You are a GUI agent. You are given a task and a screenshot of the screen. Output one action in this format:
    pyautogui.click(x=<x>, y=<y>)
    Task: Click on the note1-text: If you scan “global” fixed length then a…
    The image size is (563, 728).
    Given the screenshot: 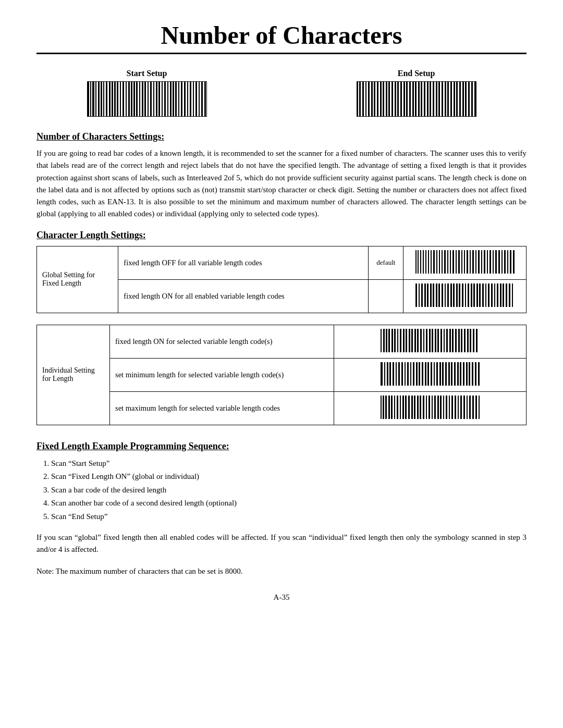 What is the action you would take?
    pyautogui.click(x=282, y=544)
    